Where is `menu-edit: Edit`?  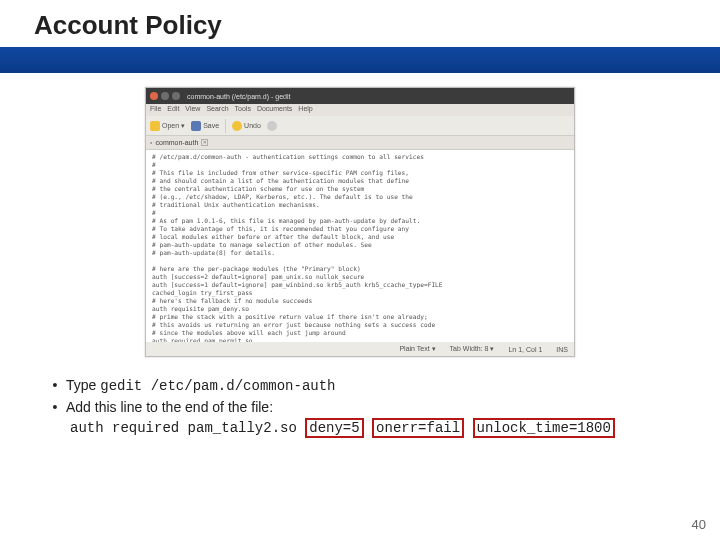
menu-edit: Edit is located at coordinates (173, 110).